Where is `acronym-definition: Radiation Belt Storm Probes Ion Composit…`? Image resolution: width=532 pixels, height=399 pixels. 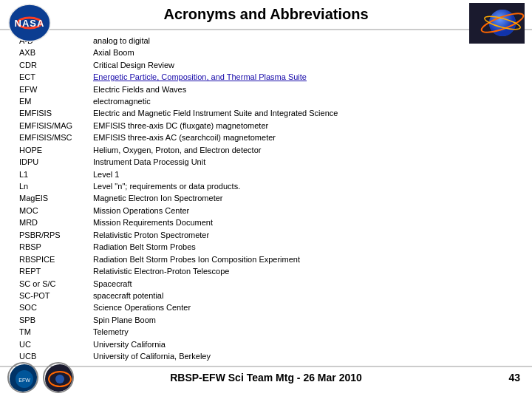 acronym-definition: Radiation Belt Storm Probes Ion Composit… is located at coordinates (303, 259).